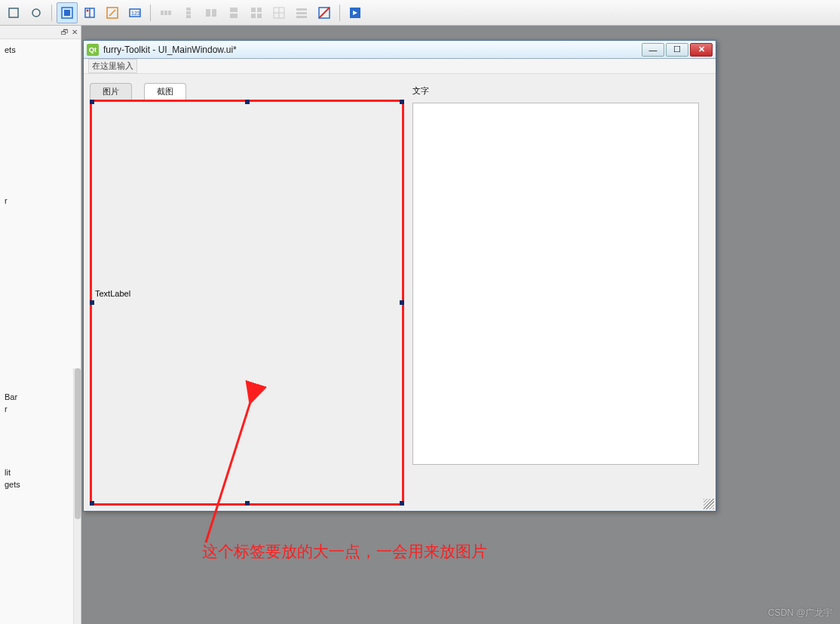  What do you see at coordinates (90, 13) in the screenshot?
I see `layout-form-icon` at bounding box center [90, 13].